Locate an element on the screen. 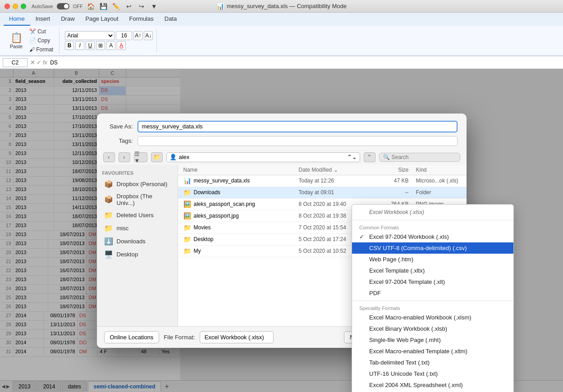 The image size is (563, 392). tab-insert: Insert is located at coordinates (43, 19).